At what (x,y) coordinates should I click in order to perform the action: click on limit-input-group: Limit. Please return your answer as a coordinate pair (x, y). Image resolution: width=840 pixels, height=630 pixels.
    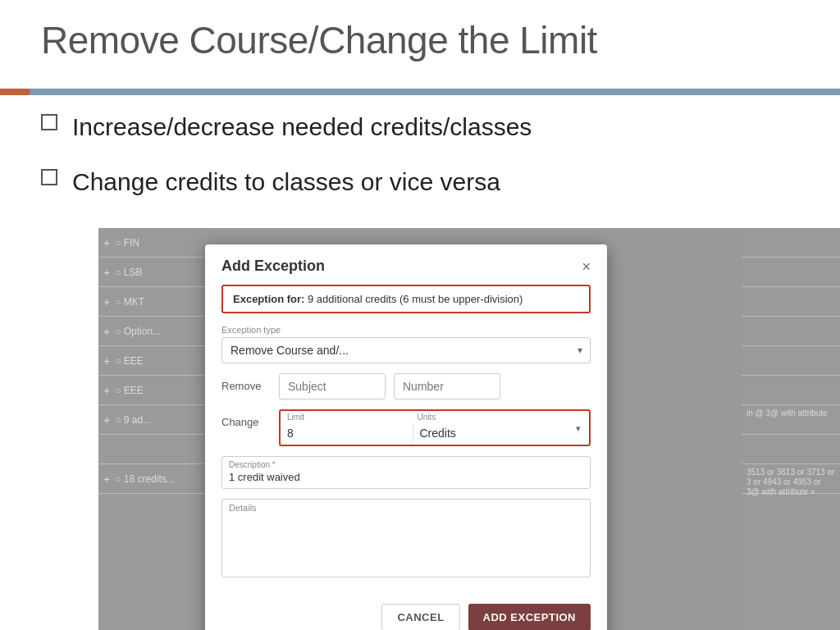
    Looking at the image, I should click on (345, 428).